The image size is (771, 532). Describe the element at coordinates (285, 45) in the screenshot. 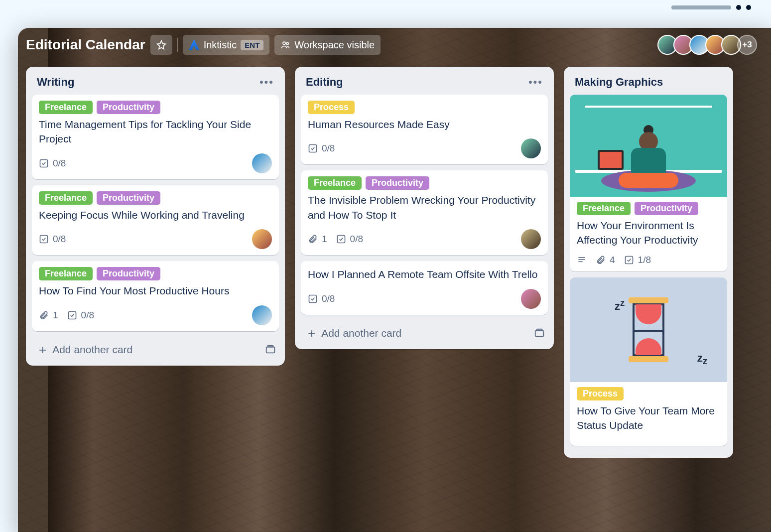

I see `people-icon` at that location.